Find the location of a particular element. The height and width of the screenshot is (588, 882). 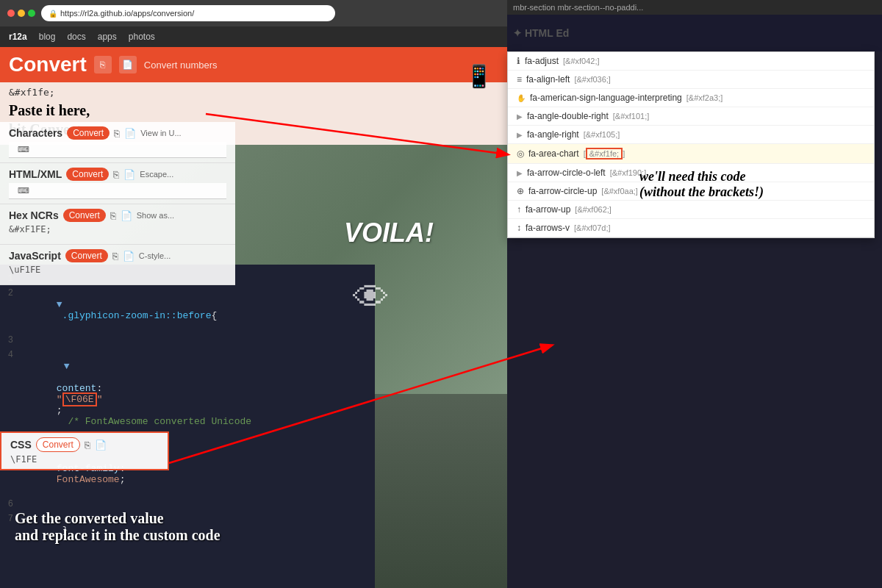

expand-arrow-icon-3: ▶ is located at coordinates (520, 173).